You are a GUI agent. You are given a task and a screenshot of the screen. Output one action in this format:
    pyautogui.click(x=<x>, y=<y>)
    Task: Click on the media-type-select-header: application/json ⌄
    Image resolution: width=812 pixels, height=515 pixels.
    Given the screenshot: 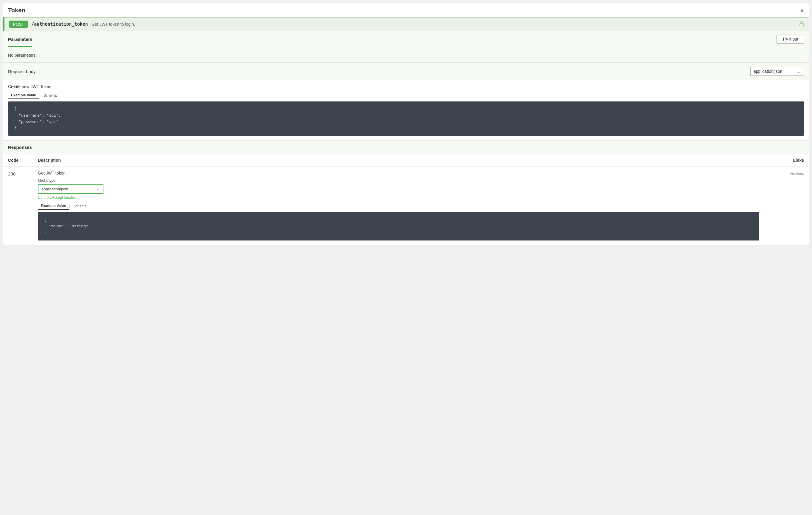 What is the action you would take?
    pyautogui.click(x=777, y=72)
    